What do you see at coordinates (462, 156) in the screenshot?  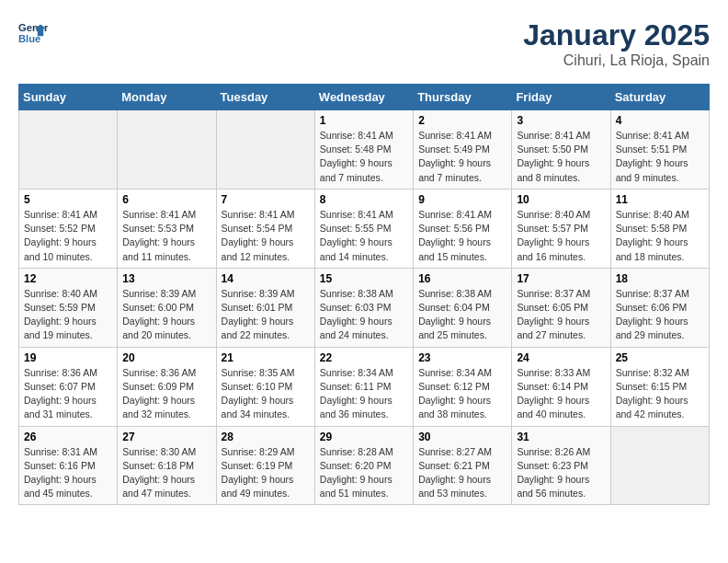 I see `day-info: Sunrise: 8:41 AM Sunset: 5:49 PM Dayligh…` at bounding box center [462, 156].